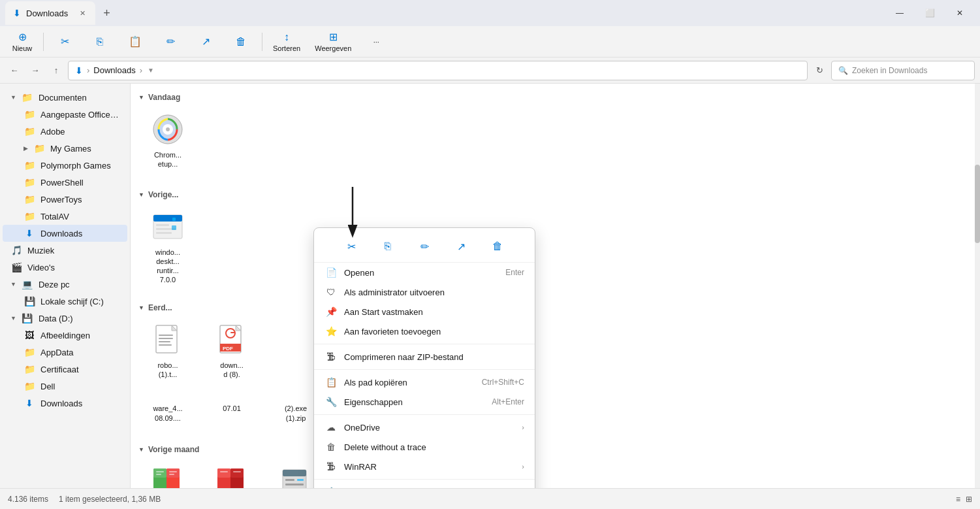  Describe the element at coordinates (555, 97) in the screenshot. I see `vandaag-header: ▼ Vandaag` at that location.